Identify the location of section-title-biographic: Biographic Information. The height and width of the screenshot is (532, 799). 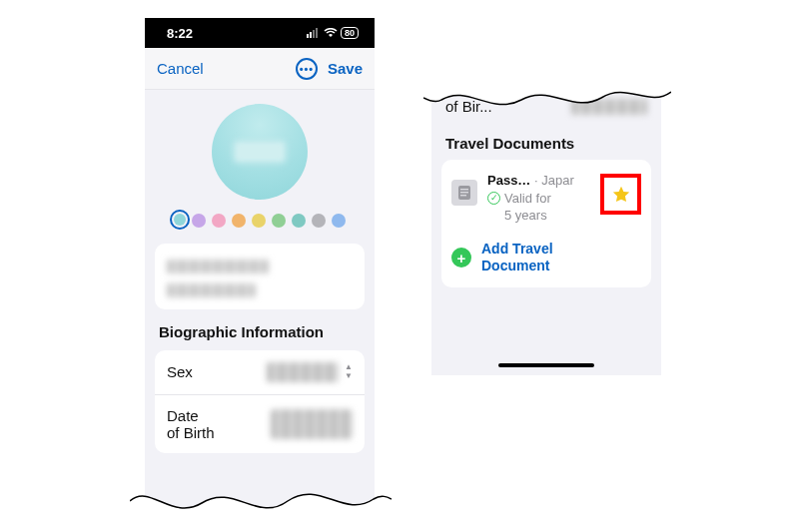
(260, 333).